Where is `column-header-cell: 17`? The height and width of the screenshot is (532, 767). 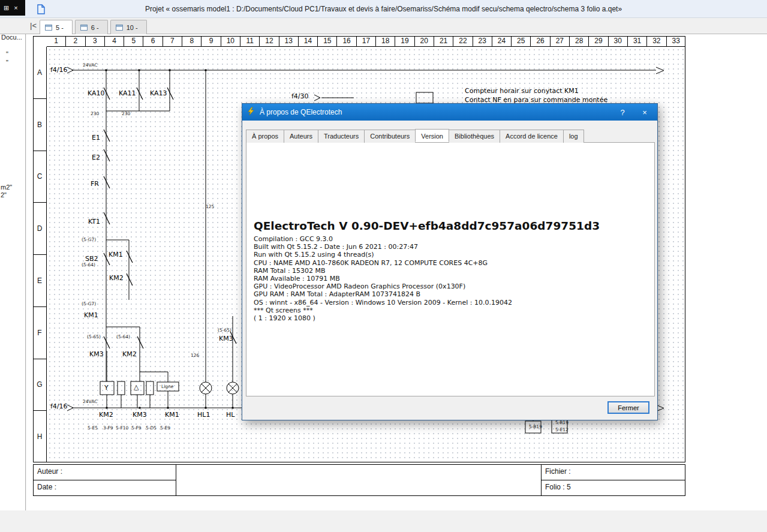 column-header-cell: 17 is located at coordinates (366, 41).